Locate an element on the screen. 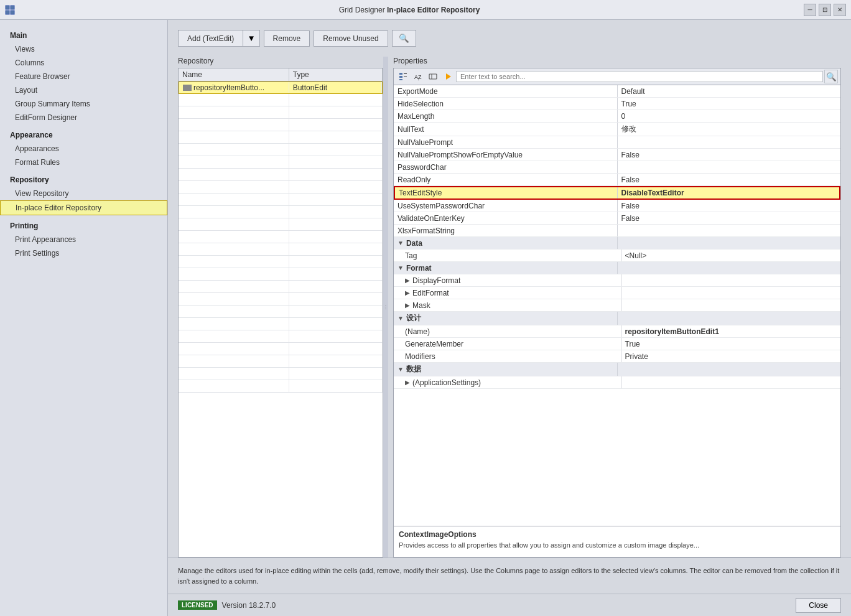 The image size is (851, 616). props-value-hideselection: True is located at coordinates (729, 103).